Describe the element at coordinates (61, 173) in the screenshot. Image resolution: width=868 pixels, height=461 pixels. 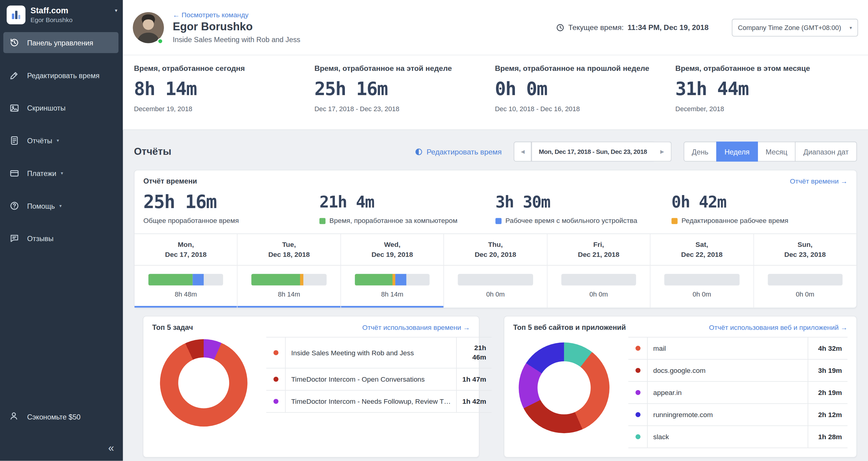
I see `sidebar-item-payments: Платежи ▾` at that location.